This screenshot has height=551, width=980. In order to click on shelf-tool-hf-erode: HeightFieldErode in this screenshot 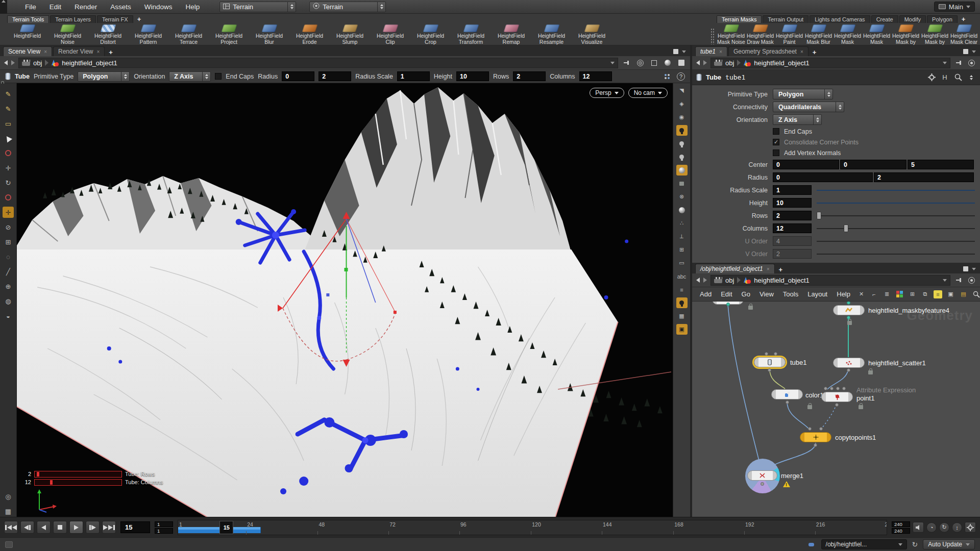, I will do `click(309, 35)`.